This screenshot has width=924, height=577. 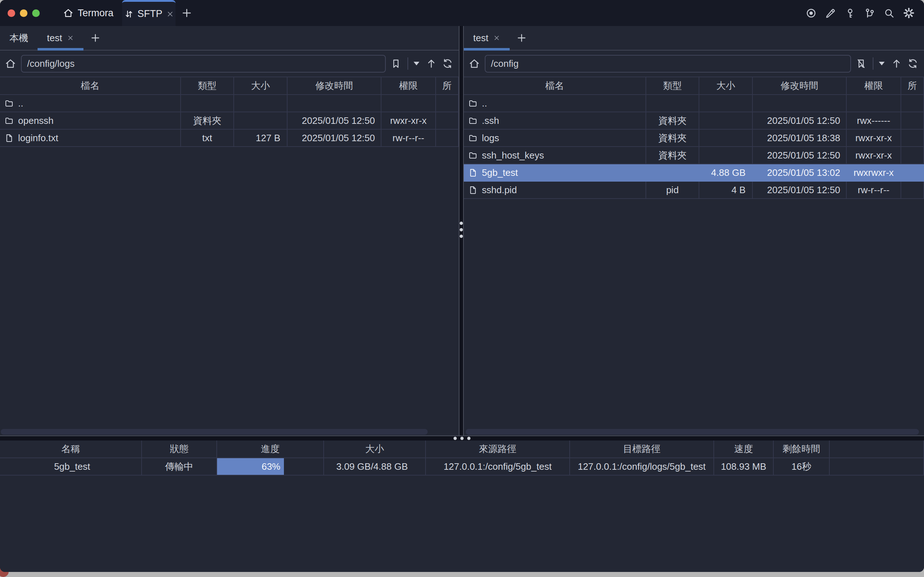 I want to click on transfer-filler, so click(x=876, y=466).